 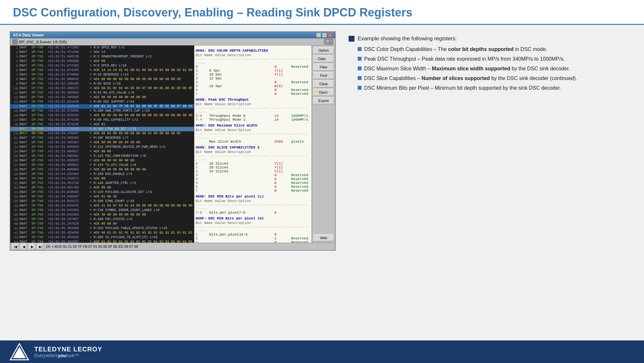 What do you see at coordinates (102, 201) in the screenshot?
I see `table-row: 35 DNAT DP-T60 +21:01:54.844172 > R:200 …` at bounding box center [102, 201].